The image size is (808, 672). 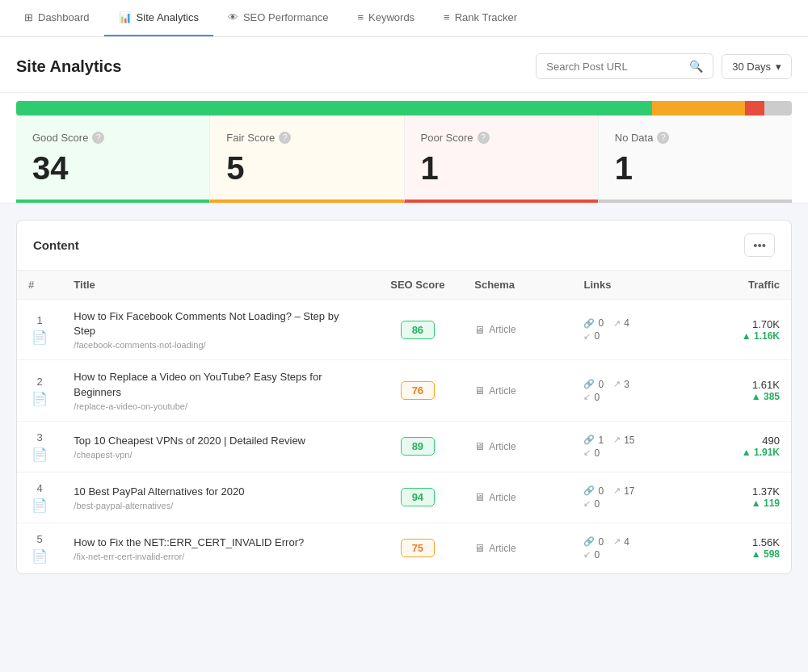 What do you see at coordinates (695, 159) in the screenshot?
I see `score-card-nodata: No Data ? 1` at bounding box center [695, 159].